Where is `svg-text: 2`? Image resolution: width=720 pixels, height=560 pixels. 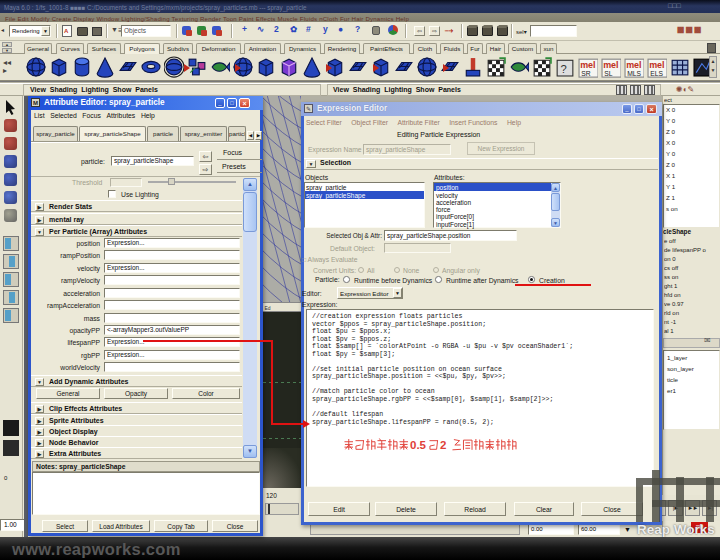 svg-text: 2 is located at coordinates (443, 445).